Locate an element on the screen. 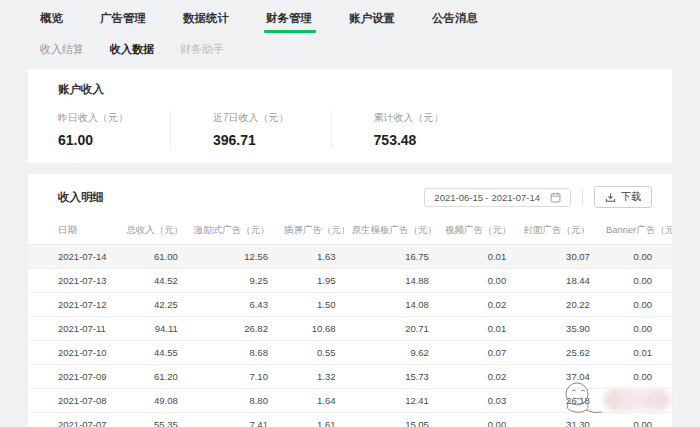 This screenshot has height=427, width=700. nav-item: 账户设置 is located at coordinates (372, 22).